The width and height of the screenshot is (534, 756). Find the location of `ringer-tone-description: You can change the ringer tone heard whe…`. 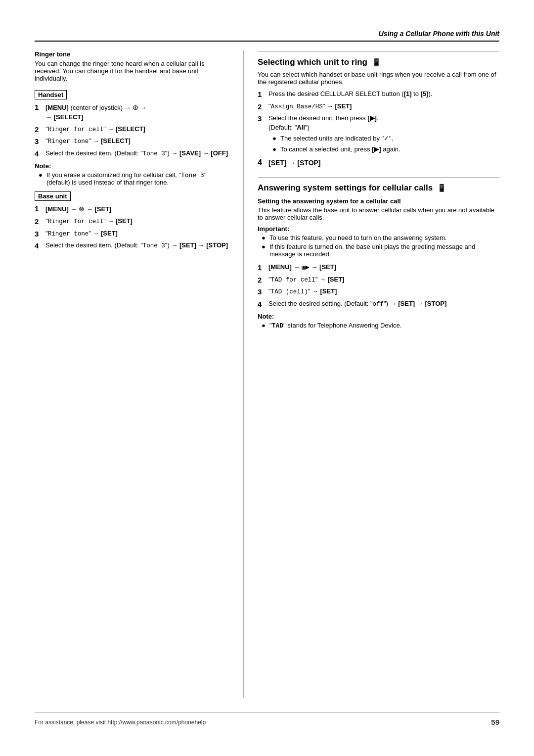

ringer-tone-description: You can change the ringer tone heard whe… is located at coordinates (132, 71).